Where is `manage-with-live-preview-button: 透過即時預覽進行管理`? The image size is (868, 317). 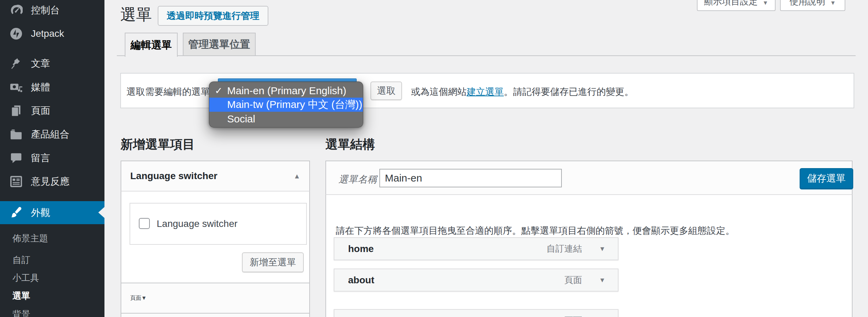 manage-with-live-preview-button: 透過即時預覽進行管理 is located at coordinates (213, 16).